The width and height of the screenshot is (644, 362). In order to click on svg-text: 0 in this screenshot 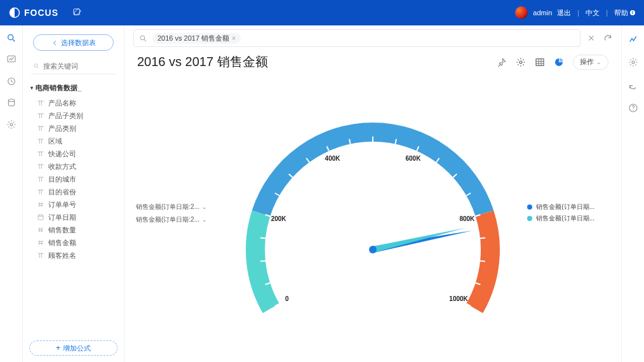, I will do `click(287, 298)`.